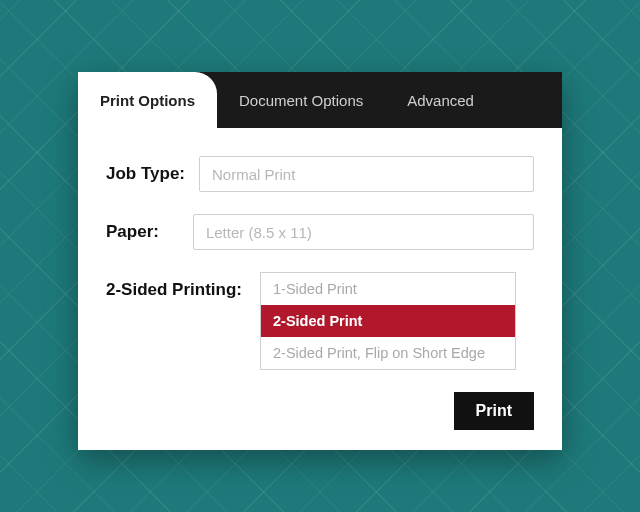 Image resolution: width=640 pixels, height=512 pixels. What do you see at coordinates (318, 321) in the screenshot?
I see `option-label: 2-Sided Print` at bounding box center [318, 321].